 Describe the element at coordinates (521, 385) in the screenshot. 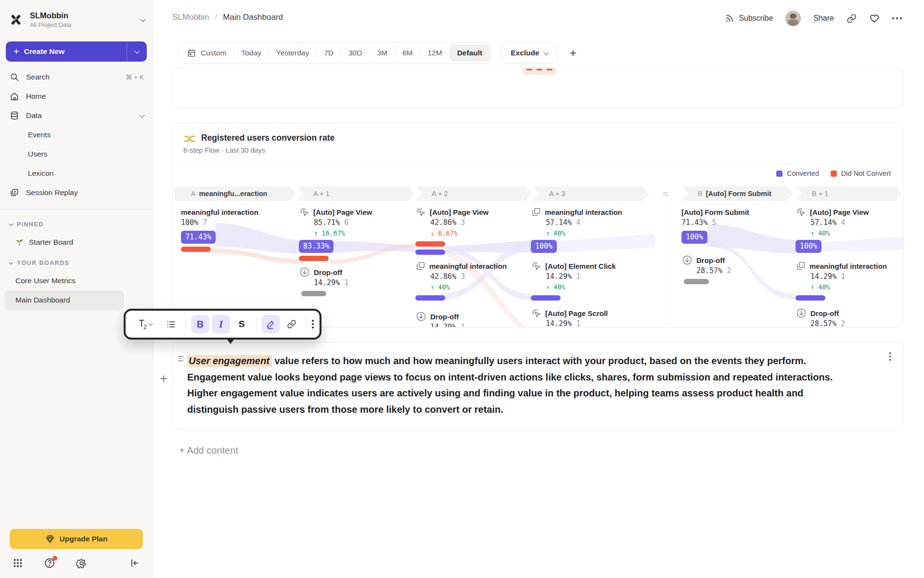

I see `note-text: User engagement value refers to how much…` at that location.